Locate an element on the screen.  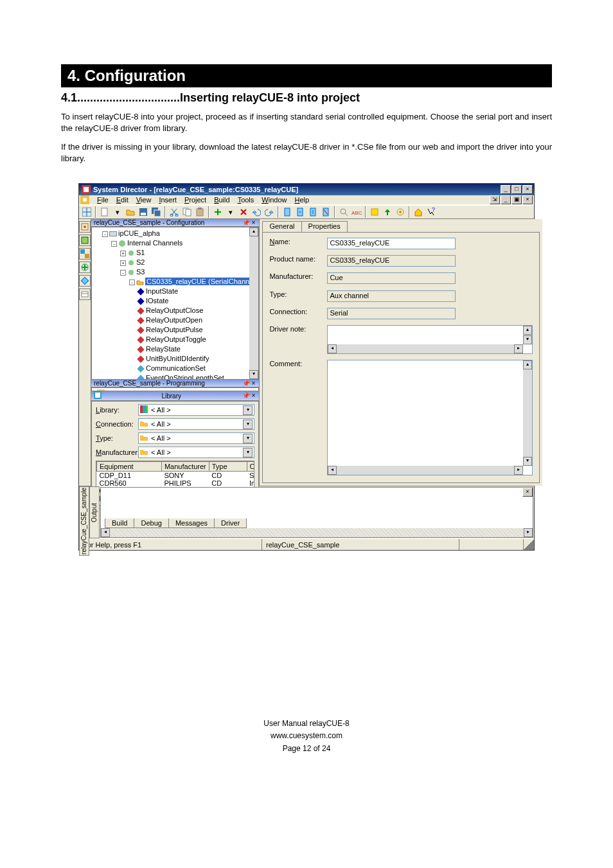
note-scroll-v: ▴▾ is located at coordinates (528, 335).